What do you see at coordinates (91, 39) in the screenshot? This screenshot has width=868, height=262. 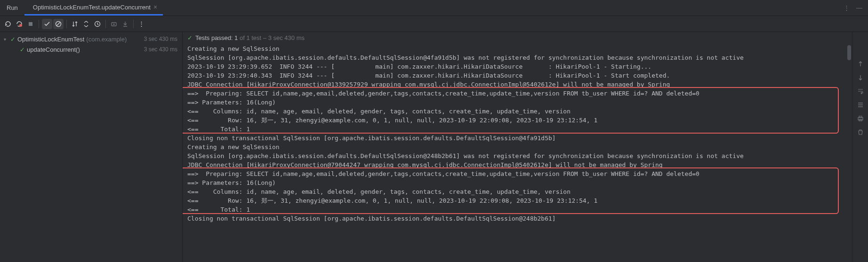 I see `tree-root-row: ▾ ✓ OptimisticLockEnumTest (com.example)…` at bounding box center [91, 39].